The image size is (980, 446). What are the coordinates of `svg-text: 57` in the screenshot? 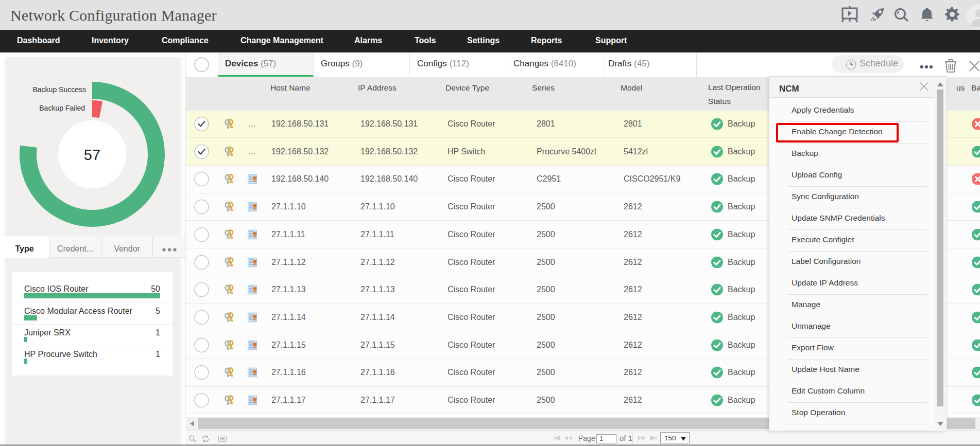 It's located at (92, 155).